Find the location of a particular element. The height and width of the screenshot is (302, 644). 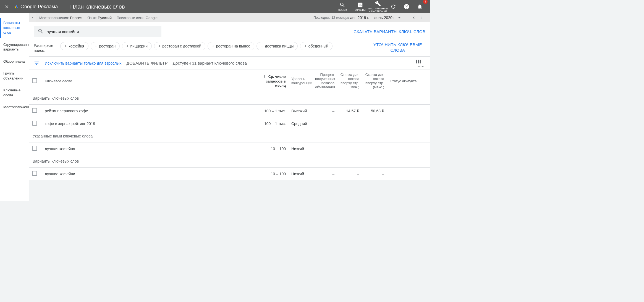

cell-volume: 10 – 100 is located at coordinates (270, 174).